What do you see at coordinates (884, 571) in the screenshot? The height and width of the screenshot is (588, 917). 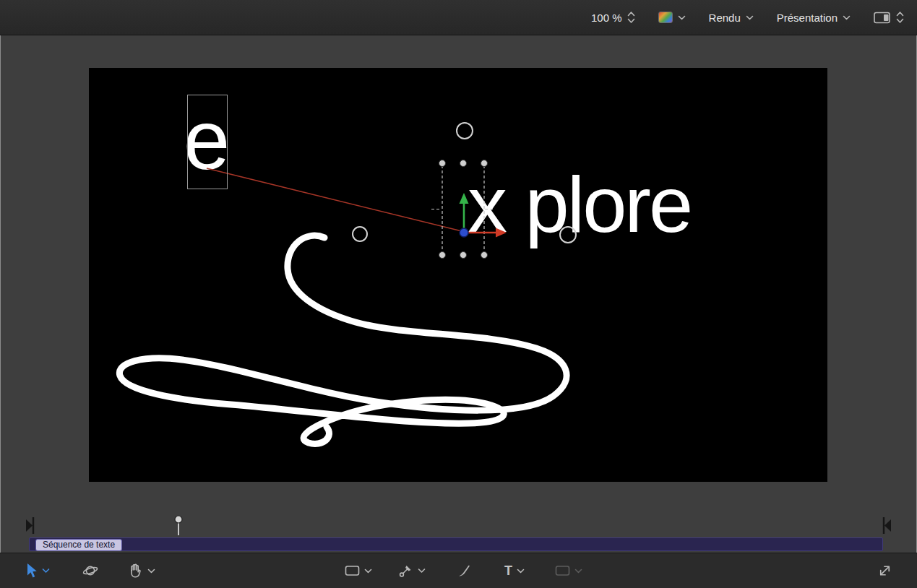 I see `expand-icon` at bounding box center [884, 571].